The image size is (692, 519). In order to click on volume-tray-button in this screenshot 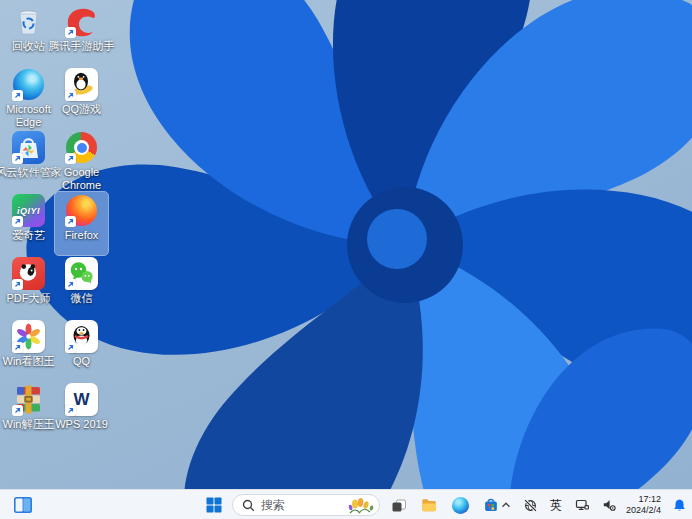, I will do `click(609, 505)`.